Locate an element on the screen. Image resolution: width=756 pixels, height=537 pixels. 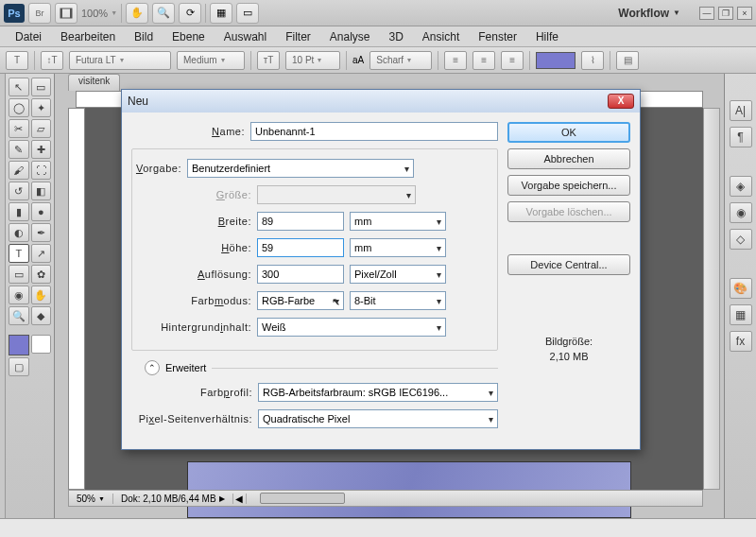
menu-file: Datei is located at coordinates (28, 37).